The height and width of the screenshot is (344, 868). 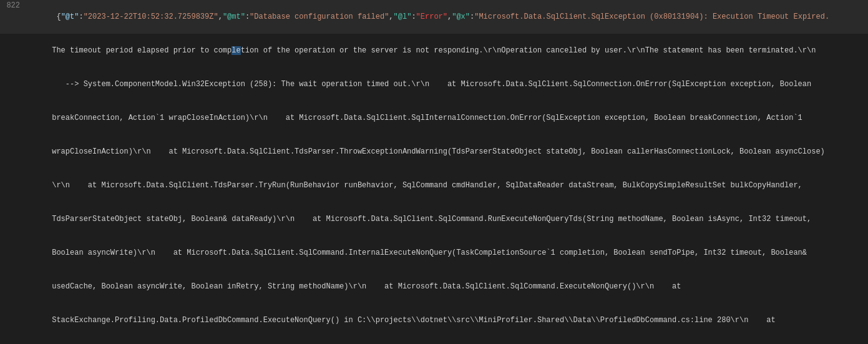 I want to click on line-number-cont3, so click(x=14, y=118).